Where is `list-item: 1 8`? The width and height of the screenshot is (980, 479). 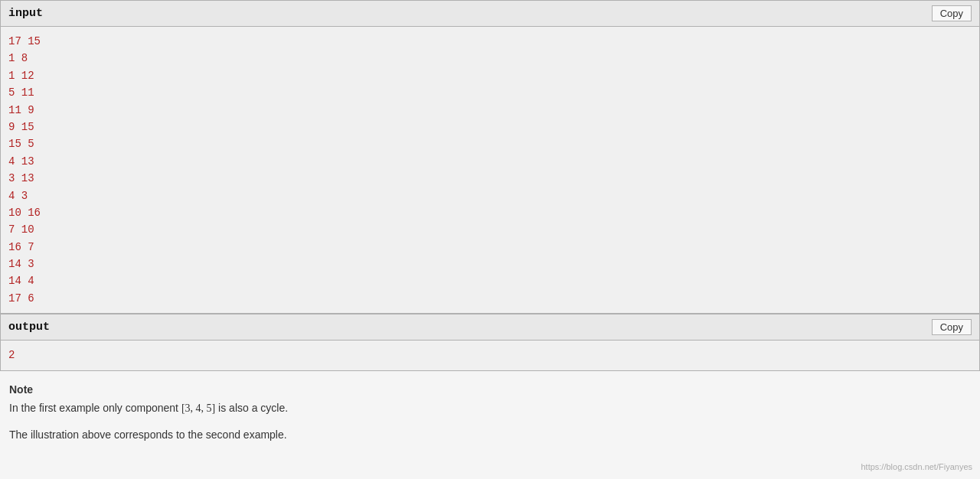
list-item: 1 8 is located at coordinates (490, 58).